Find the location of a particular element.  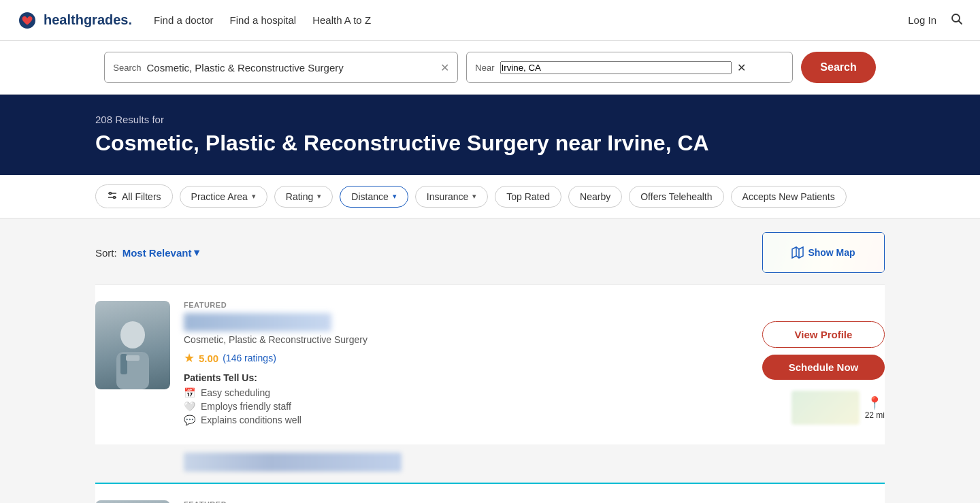

location-pin-icon: 📍 is located at coordinates (875, 403).